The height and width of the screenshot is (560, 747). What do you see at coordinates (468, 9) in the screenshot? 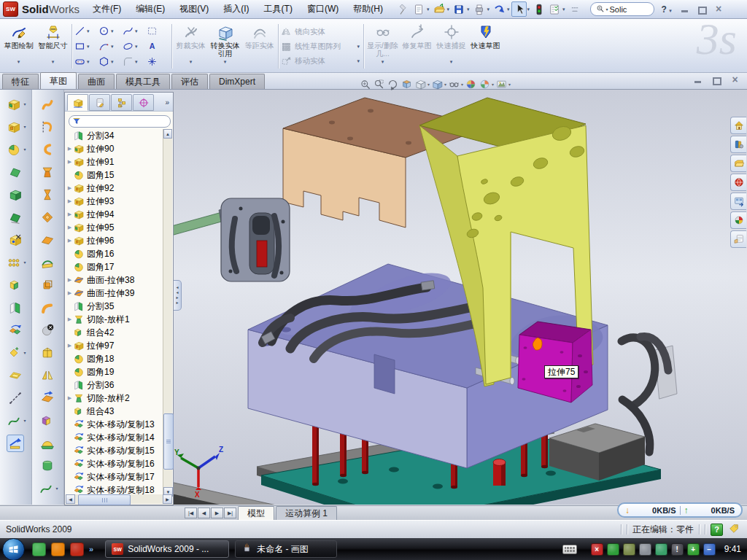
I see `save-dropdown-icon: ▾` at bounding box center [468, 9].